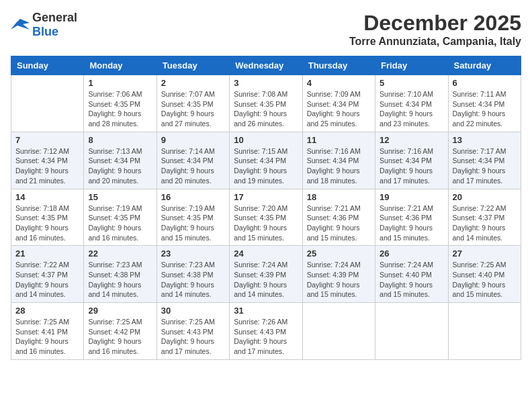  What do you see at coordinates (193, 310) in the screenshot?
I see `day-number: 30` at bounding box center [193, 310].